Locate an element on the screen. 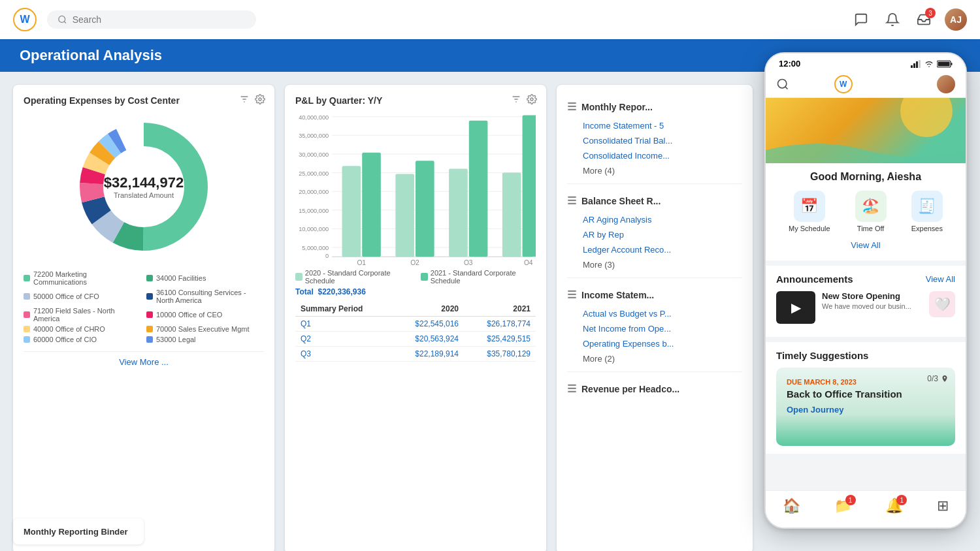  view-all-actions: View All is located at coordinates (866, 245).